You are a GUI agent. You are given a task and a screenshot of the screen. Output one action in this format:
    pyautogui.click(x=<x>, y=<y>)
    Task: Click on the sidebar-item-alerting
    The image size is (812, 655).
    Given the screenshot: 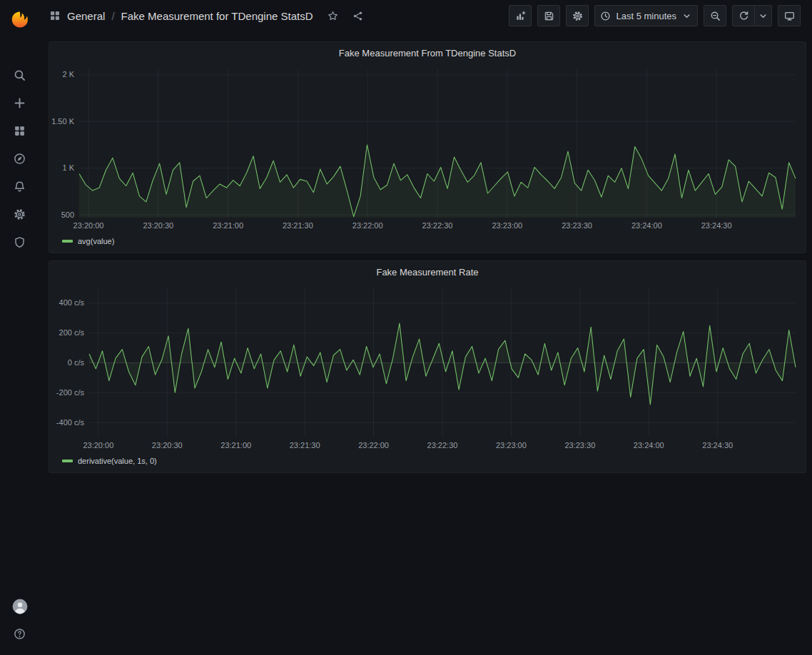 What is the action you would take?
    pyautogui.click(x=20, y=187)
    